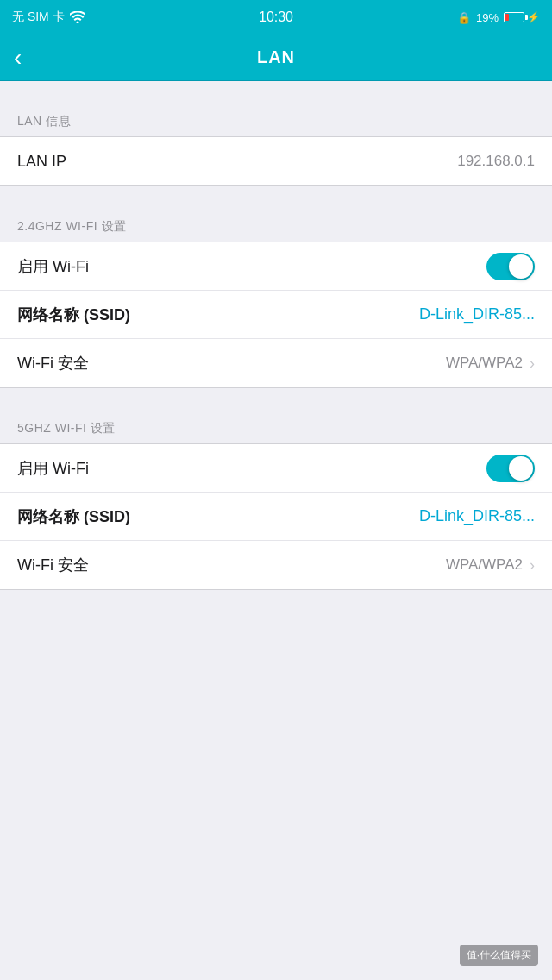 The width and height of the screenshot is (552, 980). What do you see at coordinates (276, 315) in the screenshot?
I see `wifi-24-card: 启用 Wi-Fi 网络名称 (SSID) D-Link_DIR-85... Wi…` at bounding box center [276, 315].